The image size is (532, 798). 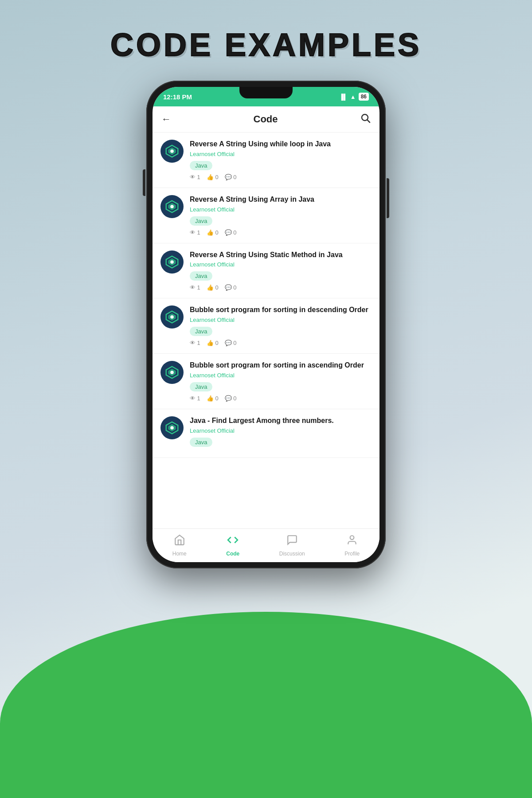 I want to click on nav-item-code: Code, so click(x=233, y=545).